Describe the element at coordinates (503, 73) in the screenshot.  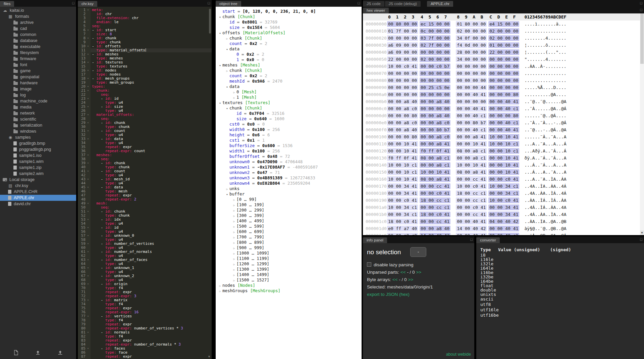
I see `hex-row: 0000007000 00 00 0000 00 00 0000 00 00 0…` at that location.